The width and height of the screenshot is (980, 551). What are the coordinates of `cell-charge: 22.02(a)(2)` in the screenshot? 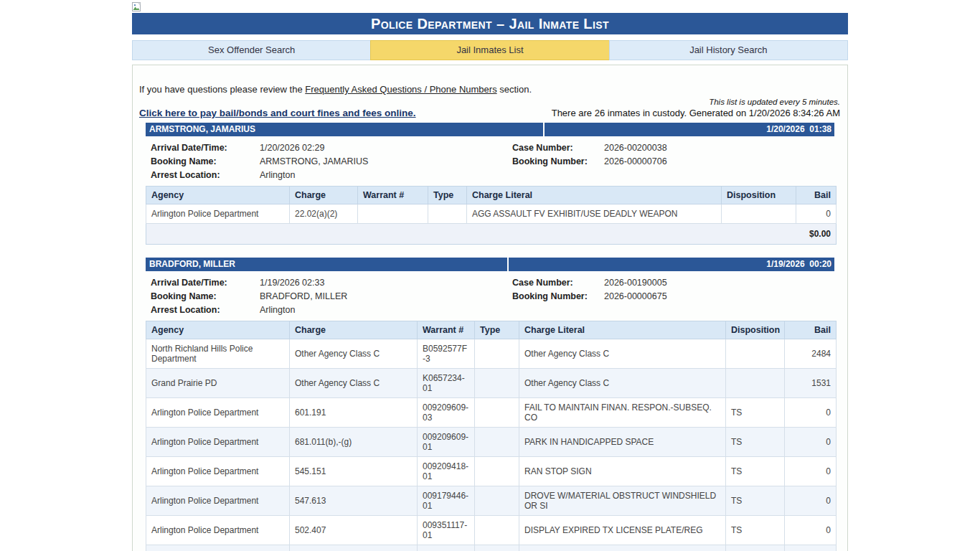 It's located at (324, 214).